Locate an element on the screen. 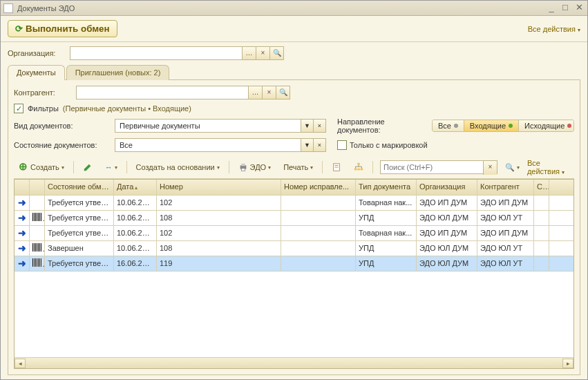  search-input is located at coordinates (432, 167).